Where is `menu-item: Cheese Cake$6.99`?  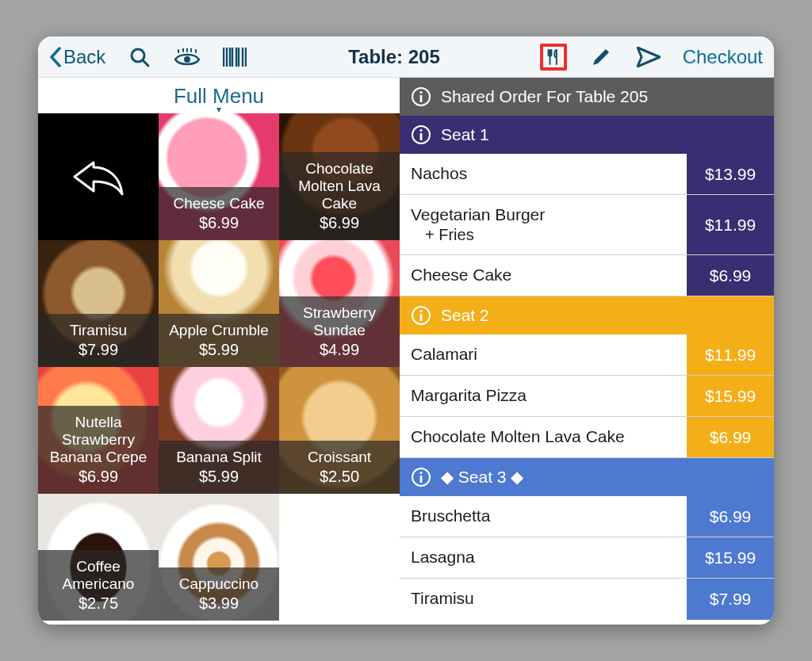
menu-item: Cheese Cake$6.99 is located at coordinates (219, 177).